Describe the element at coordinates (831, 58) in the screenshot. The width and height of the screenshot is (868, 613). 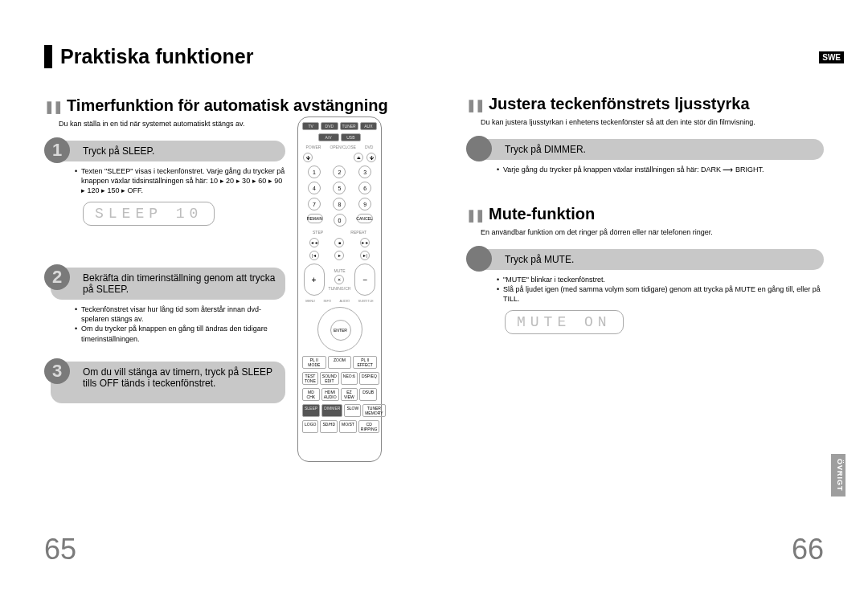
I see `language-badge: SWE` at that location.